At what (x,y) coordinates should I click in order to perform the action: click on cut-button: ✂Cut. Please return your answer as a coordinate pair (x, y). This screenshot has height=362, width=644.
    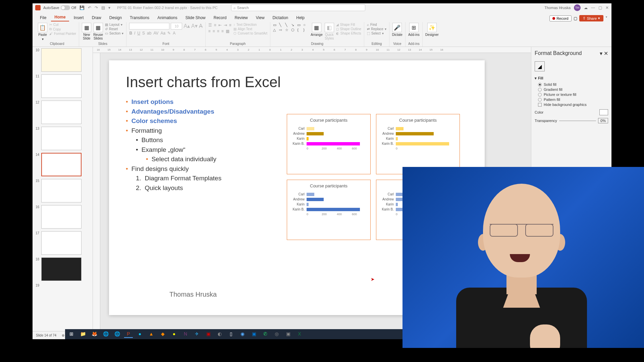
    Looking at the image, I should click on (63, 25).